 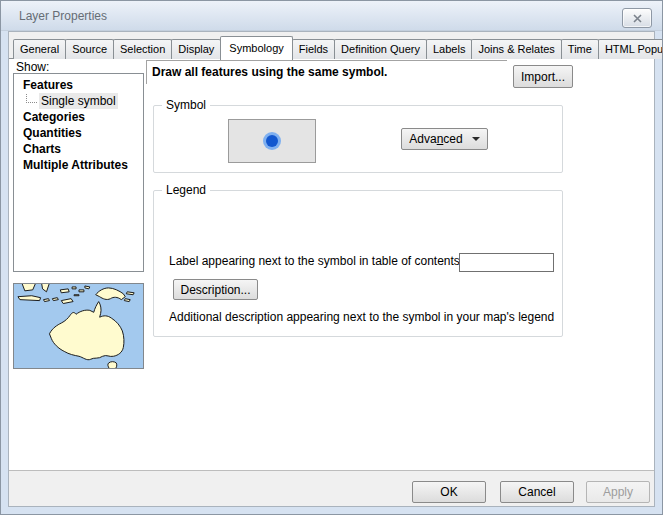 What do you see at coordinates (142, 49) in the screenshot?
I see `tab-selection: Selection` at bounding box center [142, 49].